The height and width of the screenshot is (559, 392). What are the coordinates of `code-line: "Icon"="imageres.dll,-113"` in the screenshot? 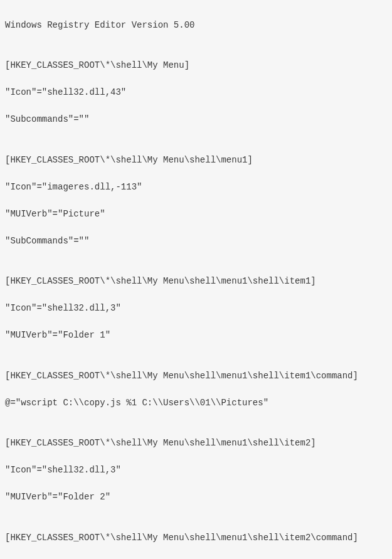 It's located at (196, 188).